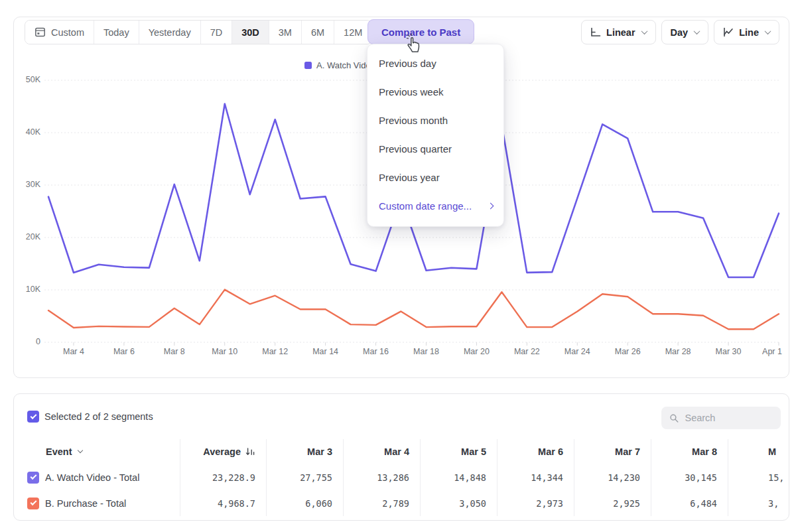  What do you see at coordinates (426, 352) in the screenshot?
I see `x-axis-label: Mar 18` at bounding box center [426, 352].